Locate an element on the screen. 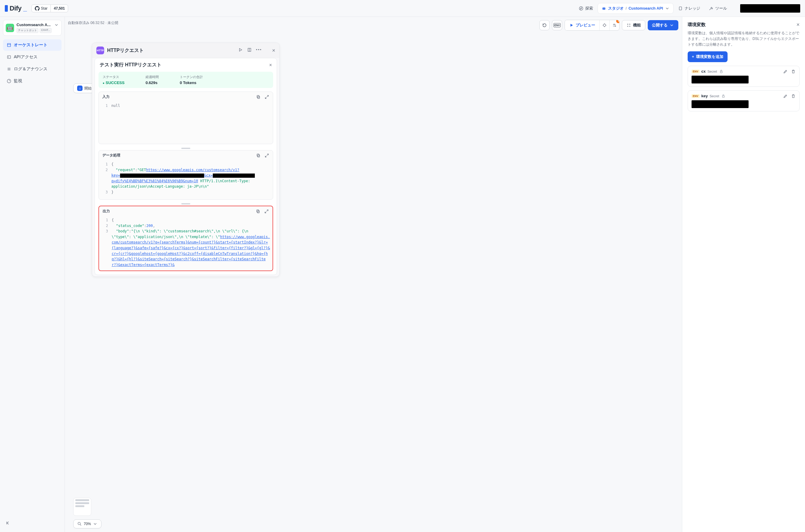 Image resolution: width=805 pixels, height=532 pixels. compass-icon is located at coordinates (581, 8).